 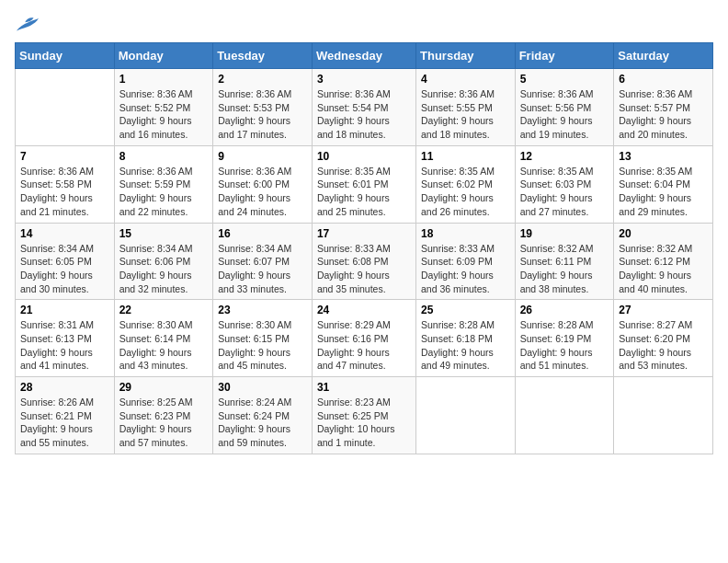 I want to click on calendar-cell: 22Sunrise: 8:30 AM Sunset: 6:14 PM Dayli…, so click(x=164, y=339).